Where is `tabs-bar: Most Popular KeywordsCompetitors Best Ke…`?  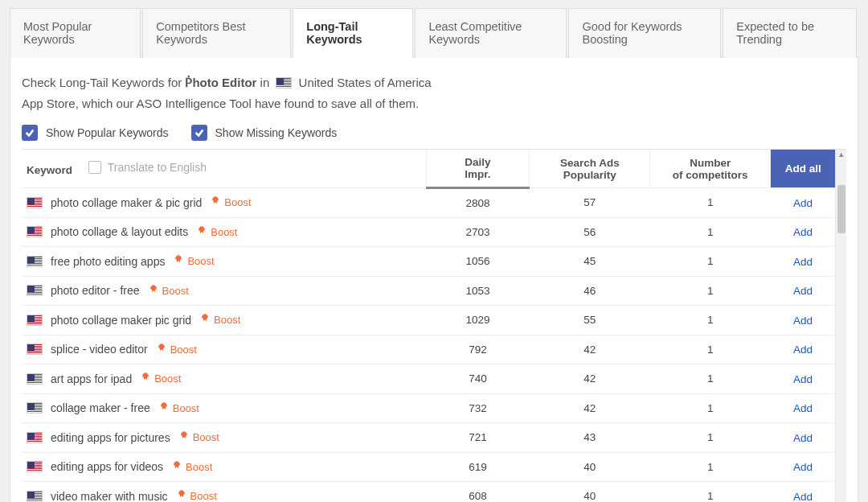
tabs-bar: Most Popular KeywordsCompetitors Best Ke… is located at coordinates (434, 33).